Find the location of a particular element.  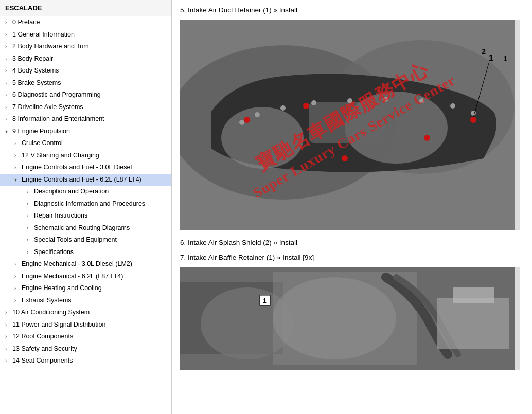

arrow-special-tools is located at coordinates (29, 240).